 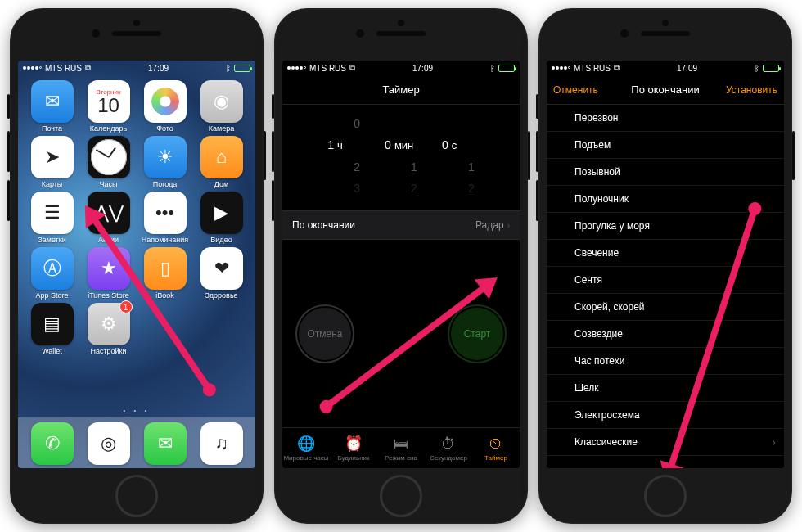 I want to click on health-app: ❤︎Здоровье, so click(x=221, y=273).